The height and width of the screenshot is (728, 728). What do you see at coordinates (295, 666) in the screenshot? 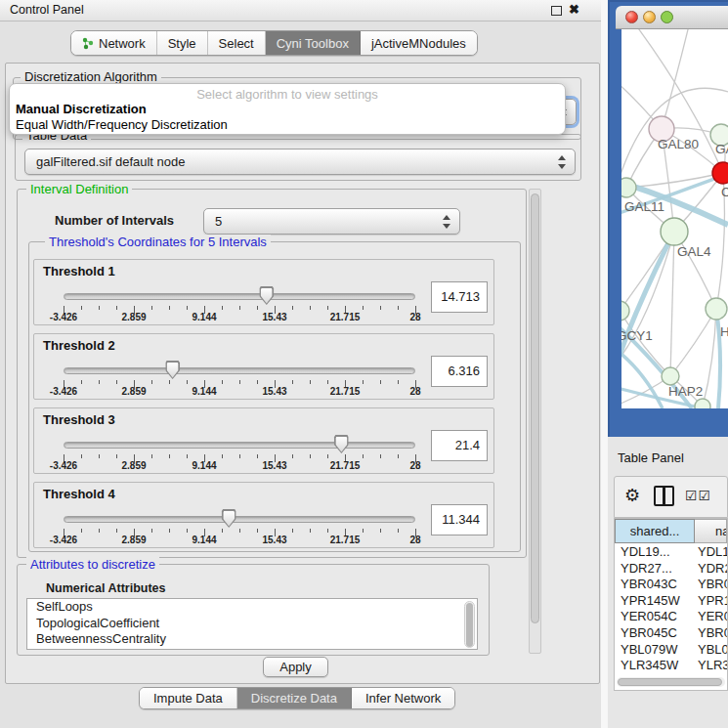
I see `apply-button: Apply` at bounding box center [295, 666].